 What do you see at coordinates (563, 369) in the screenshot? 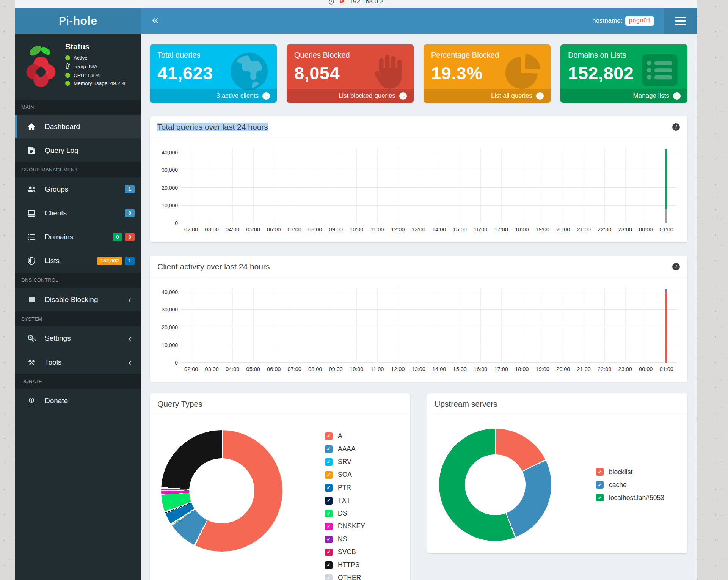
I see `x-tick-label: 20:00` at bounding box center [563, 369].